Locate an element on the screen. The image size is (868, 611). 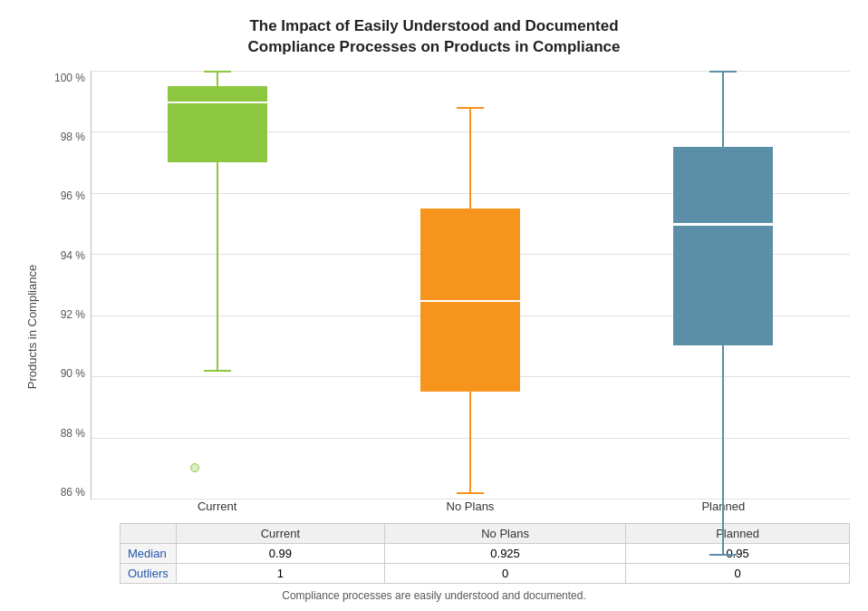
table-row-label: Outliers is located at coordinates (149, 574).